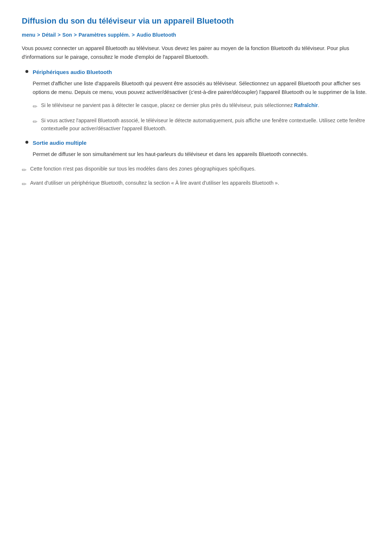 This screenshot has width=392, height=554. What do you see at coordinates (198, 100) in the screenshot?
I see `section-peripheriques: Périphériques audio Bluetooth Permet d'a…` at bounding box center [198, 100].